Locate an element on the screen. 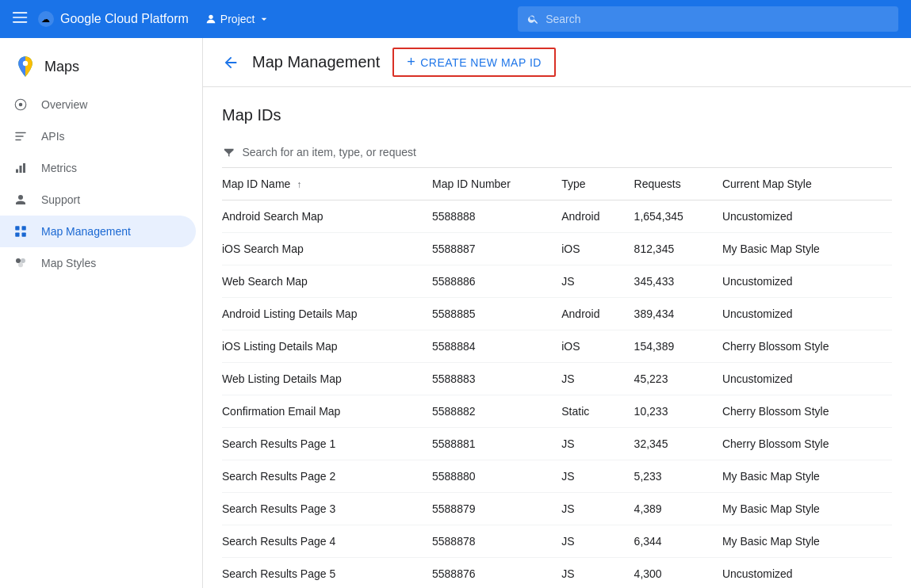  table-row: Web Search Map 5588886 JS 345,433 Uncust… is located at coordinates (557, 282).